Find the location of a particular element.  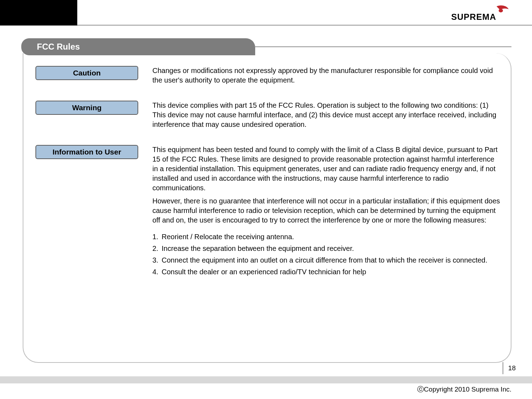

copyright-text: ⓒCopyright 2010 Suprema Inc. is located at coordinates (464, 389).